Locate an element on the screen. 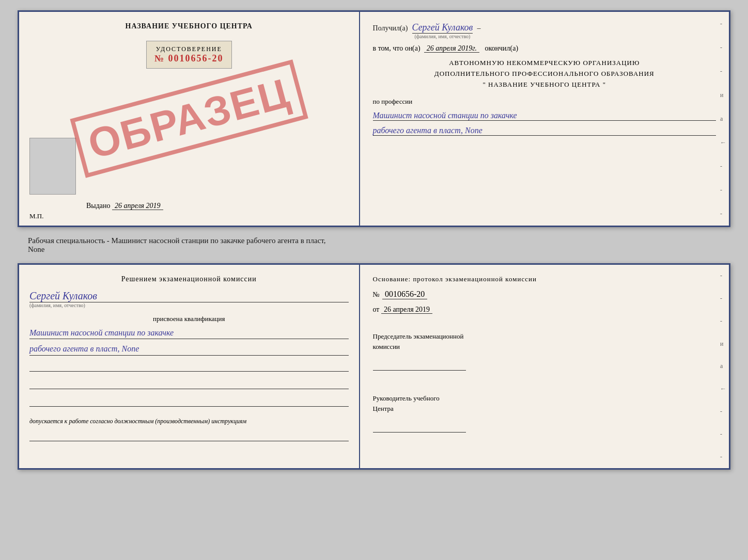 This screenshot has width=748, height=560. head-label: Руководитель учебного Центра is located at coordinates (544, 404).